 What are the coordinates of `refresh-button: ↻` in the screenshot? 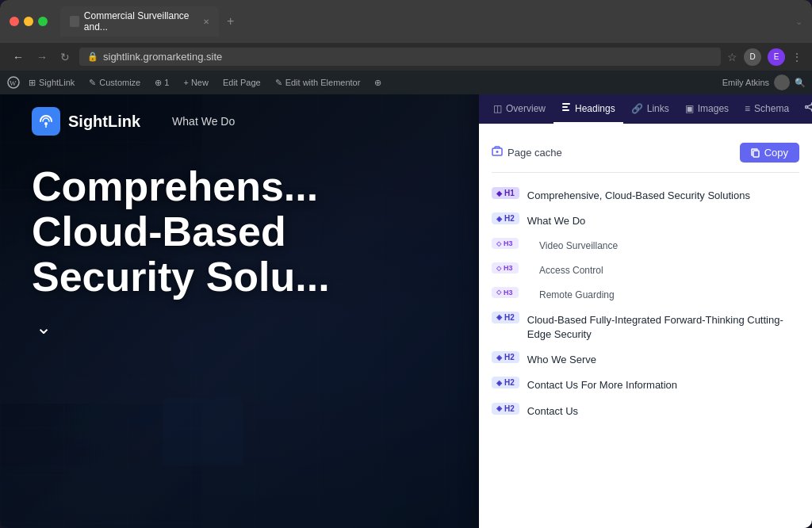 It's located at (65, 57).